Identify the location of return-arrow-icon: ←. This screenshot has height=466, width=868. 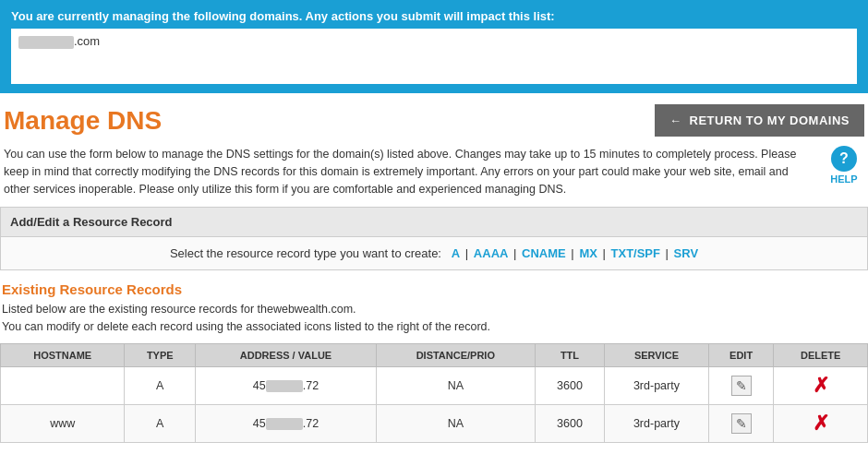
(676, 120).